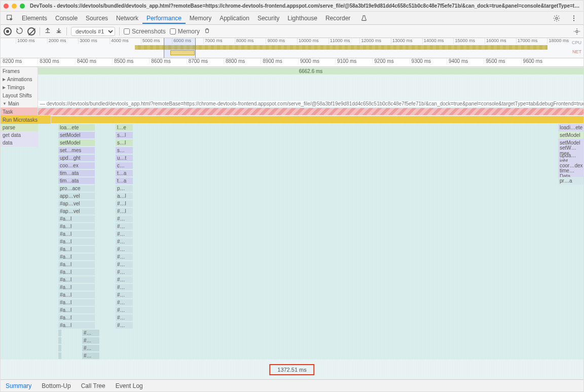 The image size is (584, 392). What do you see at coordinates (292, 79) in the screenshot?
I see `track-animations: ▶Animations` at bounding box center [292, 79].